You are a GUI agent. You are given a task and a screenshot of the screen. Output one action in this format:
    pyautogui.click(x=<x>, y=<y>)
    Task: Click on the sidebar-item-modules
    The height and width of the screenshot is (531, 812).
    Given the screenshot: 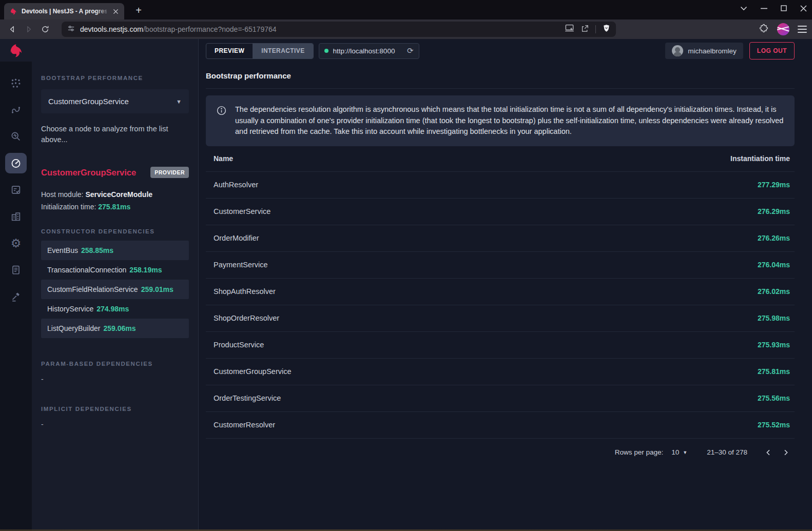 What is the action you would take?
    pyautogui.click(x=16, y=217)
    